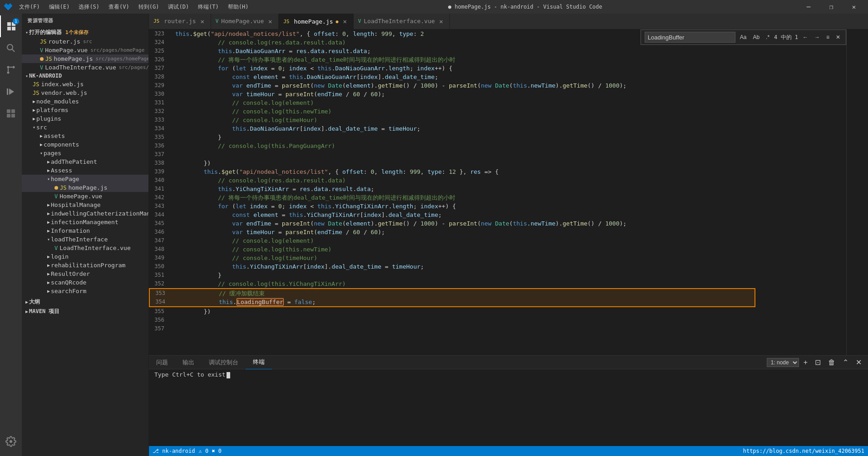 This screenshot has height=456, width=868. I want to click on toggle-replace-button: ≡, so click(828, 37).